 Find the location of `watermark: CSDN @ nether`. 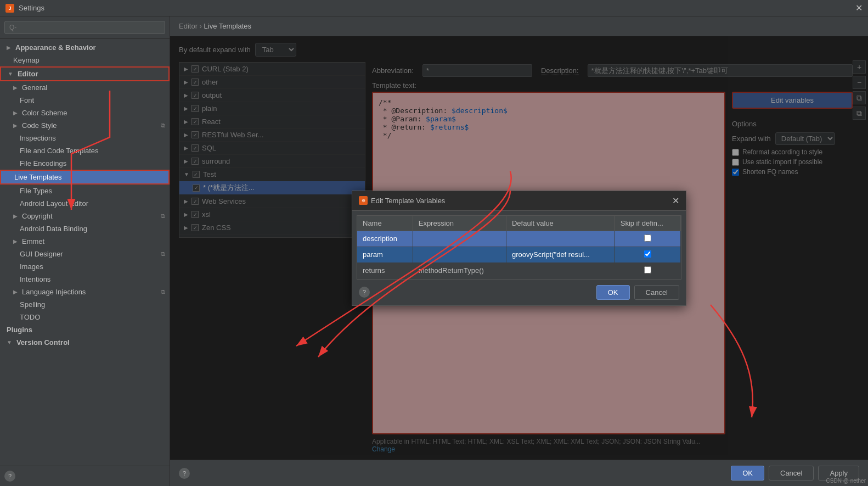

watermark: CSDN @ nether is located at coordinates (846, 481).